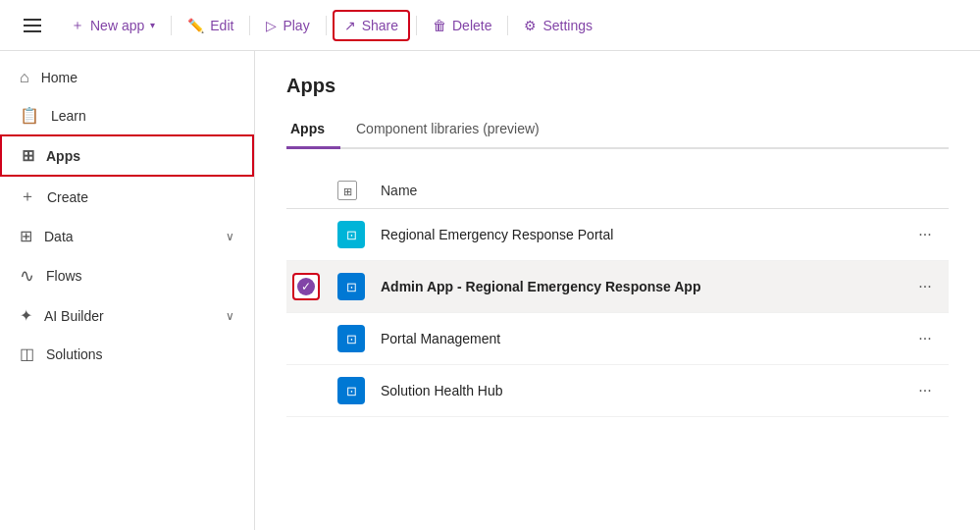  What do you see at coordinates (128, 116) in the screenshot?
I see `sidebar-item-learn: 📋 Learn` at bounding box center [128, 116].